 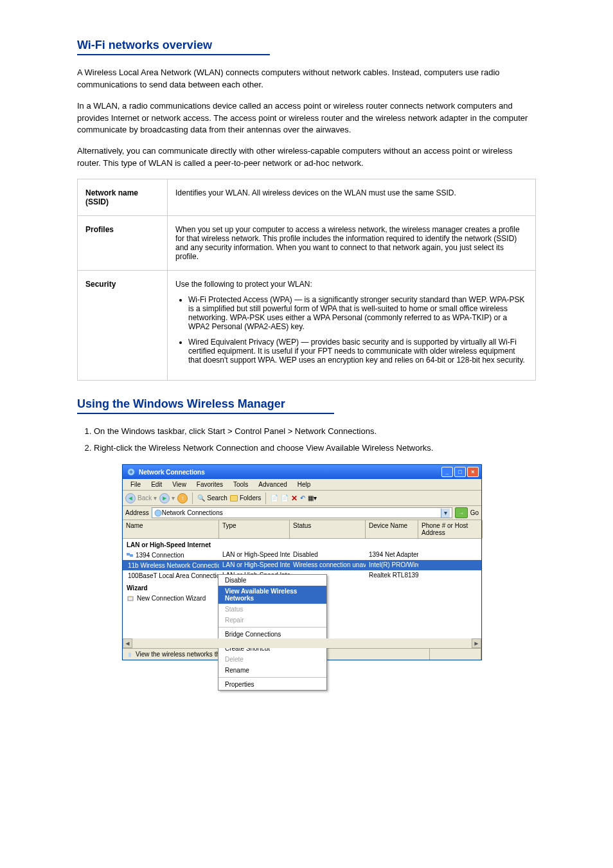 I want to click on network-connections-window: Network Connections _ □ × File Edit View…, so click(x=302, y=562).